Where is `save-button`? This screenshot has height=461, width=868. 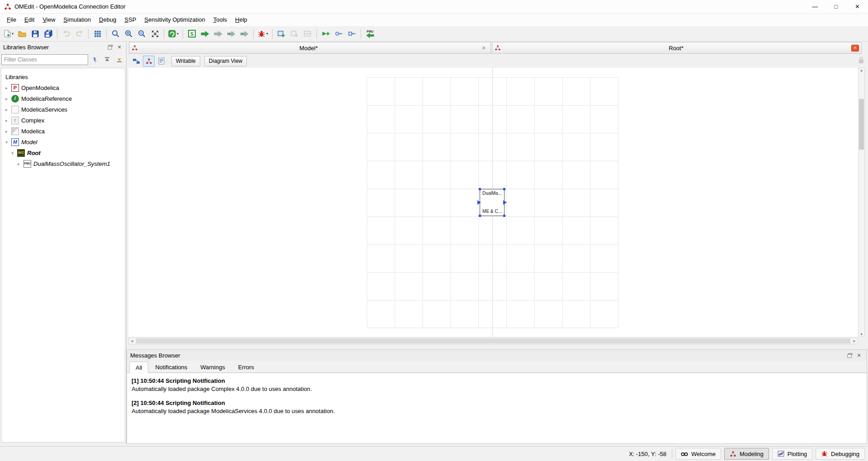
save-button is located at coordinates (35, 33).